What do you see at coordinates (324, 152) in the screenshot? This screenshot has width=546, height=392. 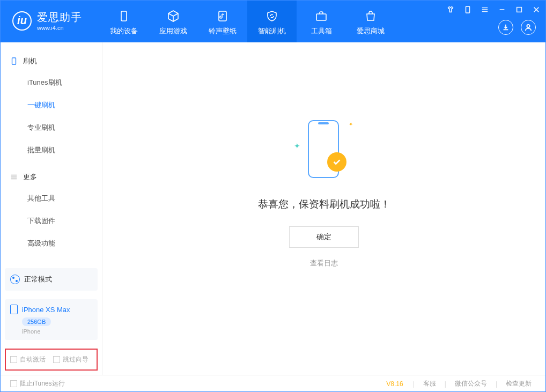 I see `success-illustration: ✦ ✦` at bounding box center [324, 152].